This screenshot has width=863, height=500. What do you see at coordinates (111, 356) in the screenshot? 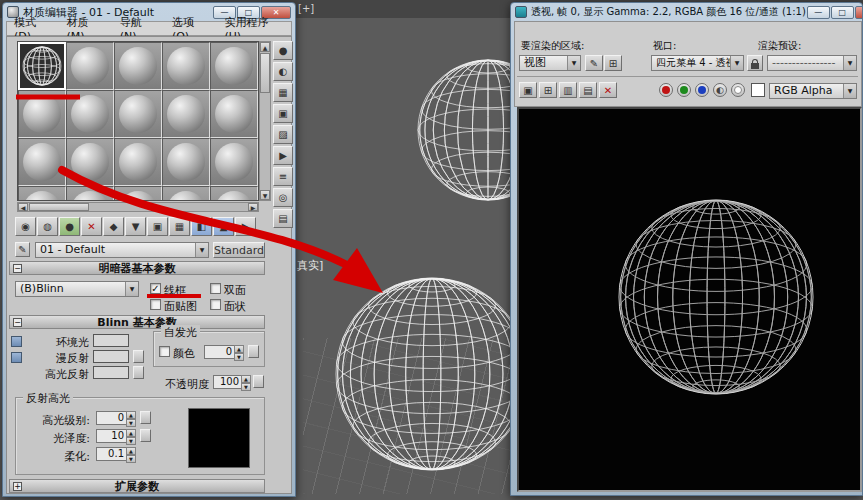
I see `diffuse-color-swatch` at bounding box center [111, 356].